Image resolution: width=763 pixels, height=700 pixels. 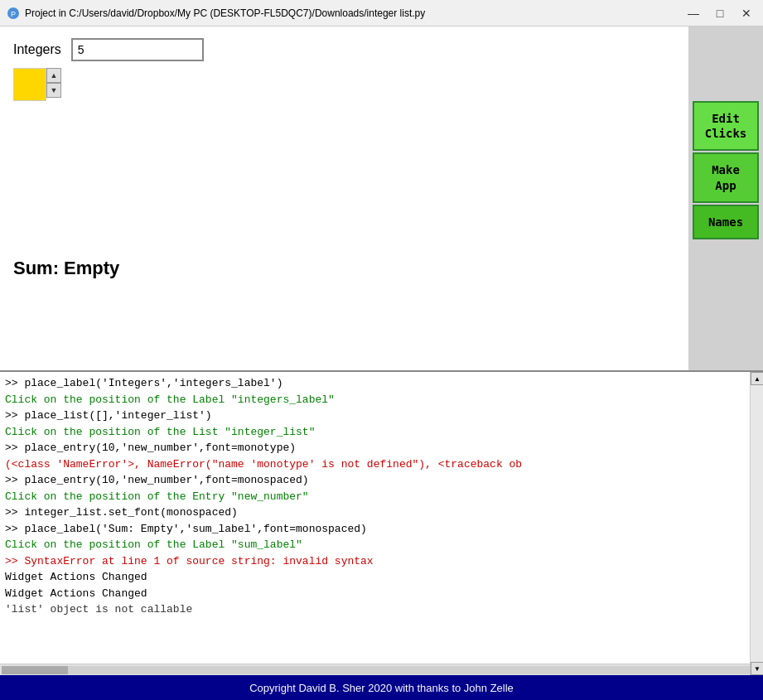 I want to click on title-bar: P Project in C:/Users/david/Dropbox/My P…, so click(x=381, y=13).